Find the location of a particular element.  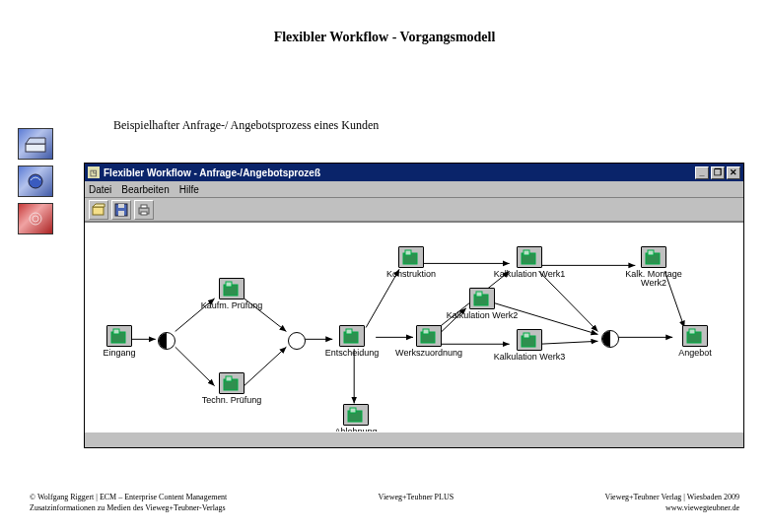

node-label: Kalk. Montage Werk2 is located at coordinates (654, 280).